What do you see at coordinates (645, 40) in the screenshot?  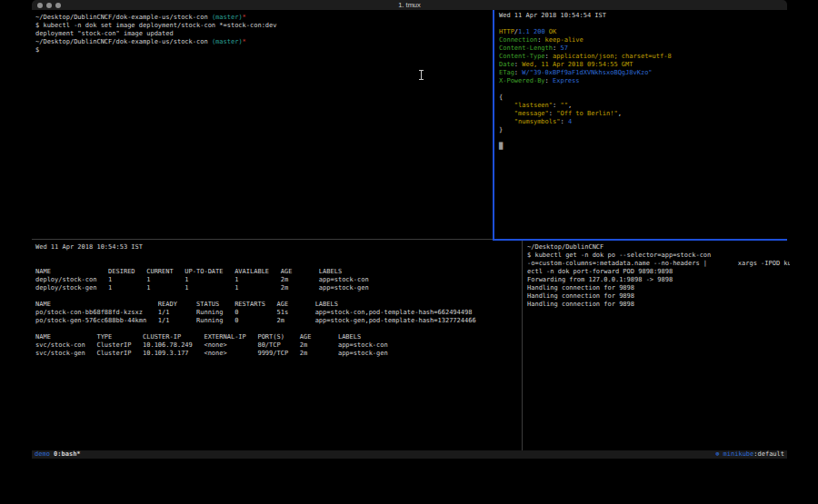 I see `terminal-line: Connection: keep-alive` at bounding box center [645, 40].